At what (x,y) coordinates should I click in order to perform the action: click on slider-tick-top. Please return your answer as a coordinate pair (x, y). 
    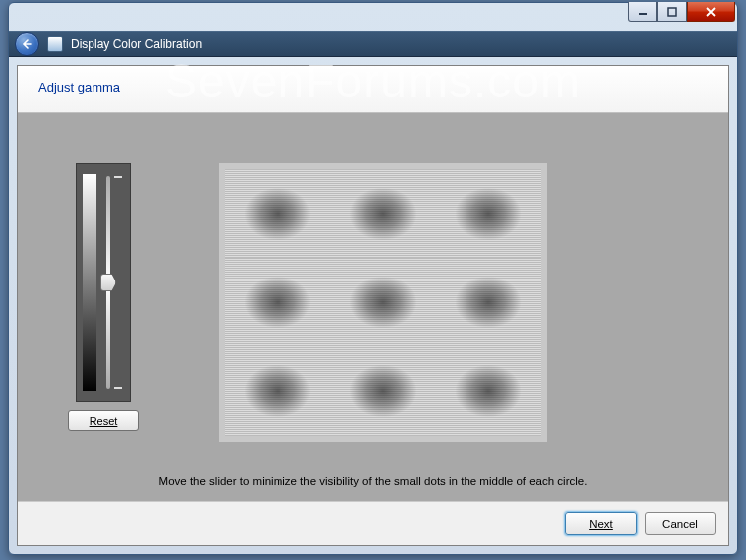
    Looking at the image, I should click on (118, 177).